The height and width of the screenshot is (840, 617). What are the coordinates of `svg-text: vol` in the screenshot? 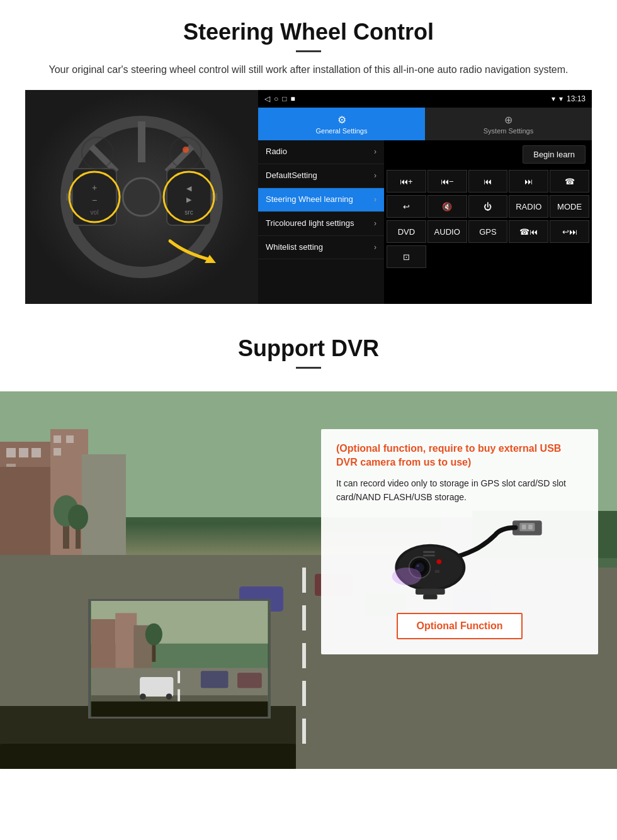 It's located at (94, 213).